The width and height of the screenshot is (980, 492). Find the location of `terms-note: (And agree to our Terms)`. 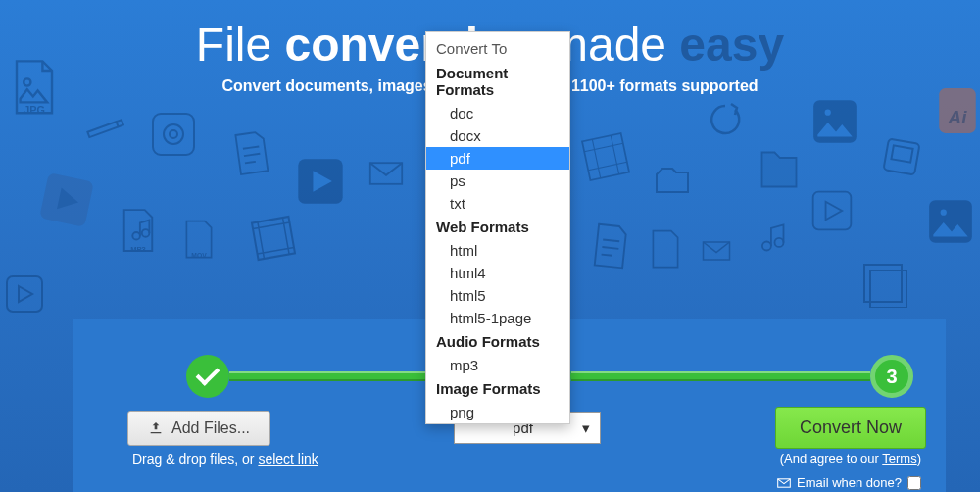

terms-note: (And agree to our Terms) is located at coordinates (851, 459).